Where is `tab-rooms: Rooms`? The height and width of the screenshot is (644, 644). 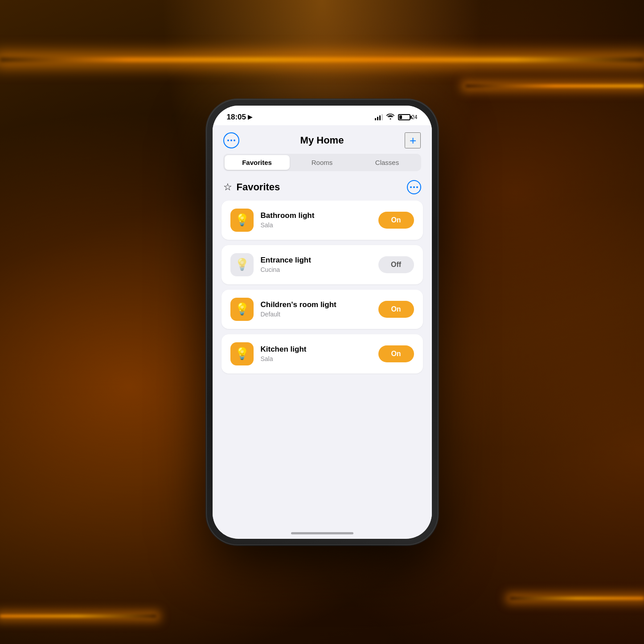
tab-rooms: Rooms is located at coordinates (322, 162).